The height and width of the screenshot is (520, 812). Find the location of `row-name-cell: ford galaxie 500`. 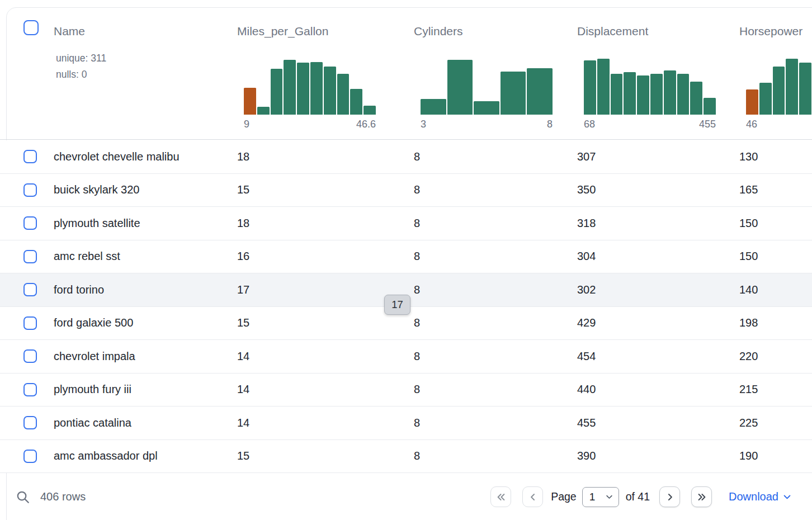

row-name-cell: ford galaxie 500 is located at coordinates (142, 323).